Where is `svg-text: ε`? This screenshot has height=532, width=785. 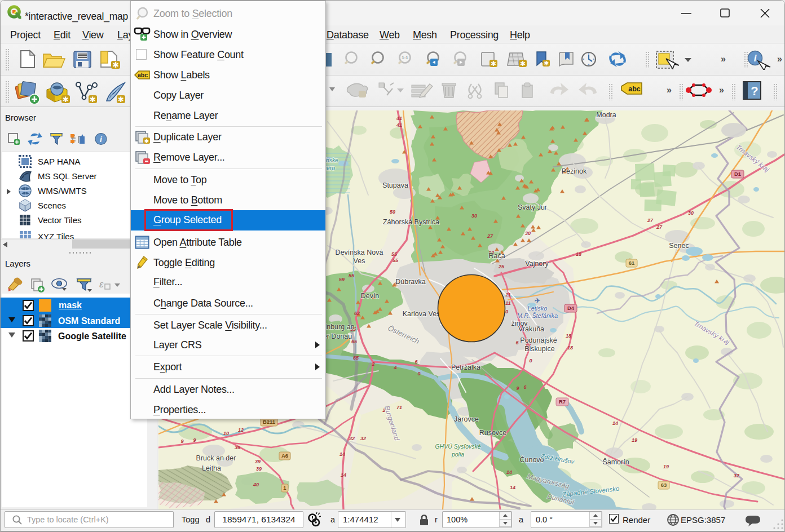 svg-text: ε is located at coordinates (102, 284).